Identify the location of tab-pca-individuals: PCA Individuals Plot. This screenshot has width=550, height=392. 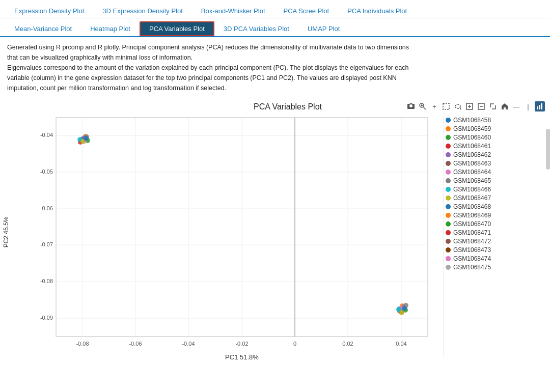
(377, 11).